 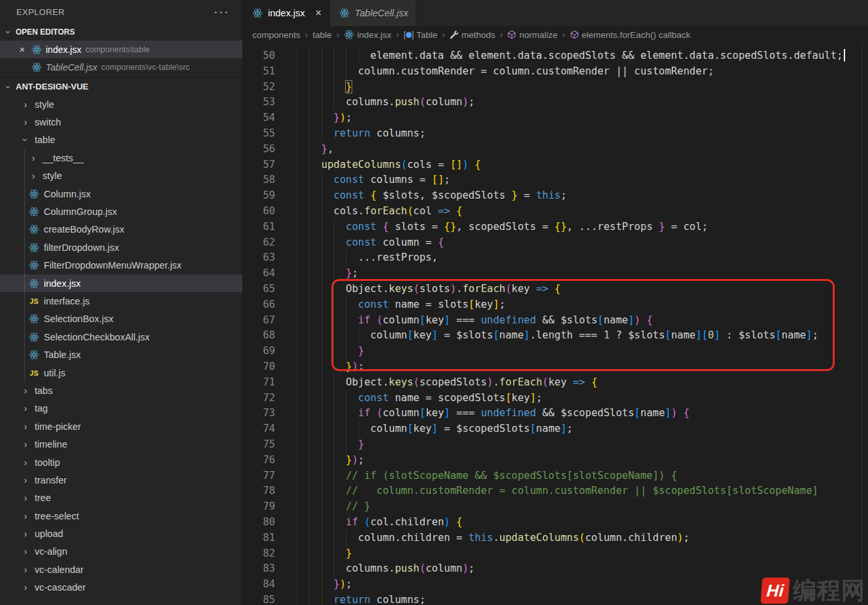 What do you see at coordinates (122, 463) in the screenshot?
I see `sidebar-item-tooltip: tooltip` at bounding box center [122, 463].